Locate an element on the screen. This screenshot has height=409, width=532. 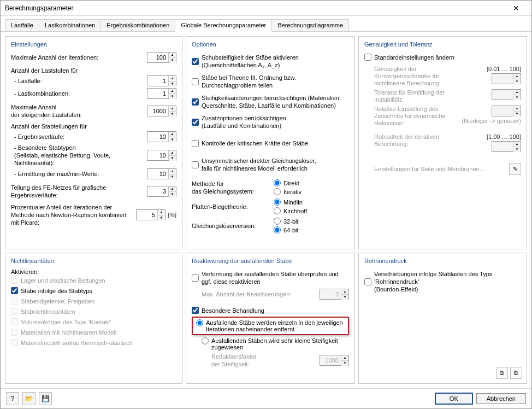
radio-method-direct: Direkt is located at coordinates (287, 183).